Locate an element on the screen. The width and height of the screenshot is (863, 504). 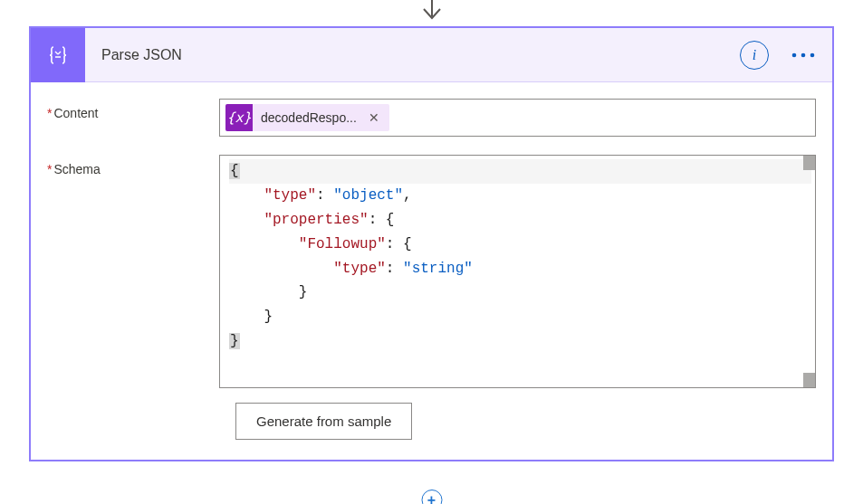
info-button: i is located at coordinates (754, 55).